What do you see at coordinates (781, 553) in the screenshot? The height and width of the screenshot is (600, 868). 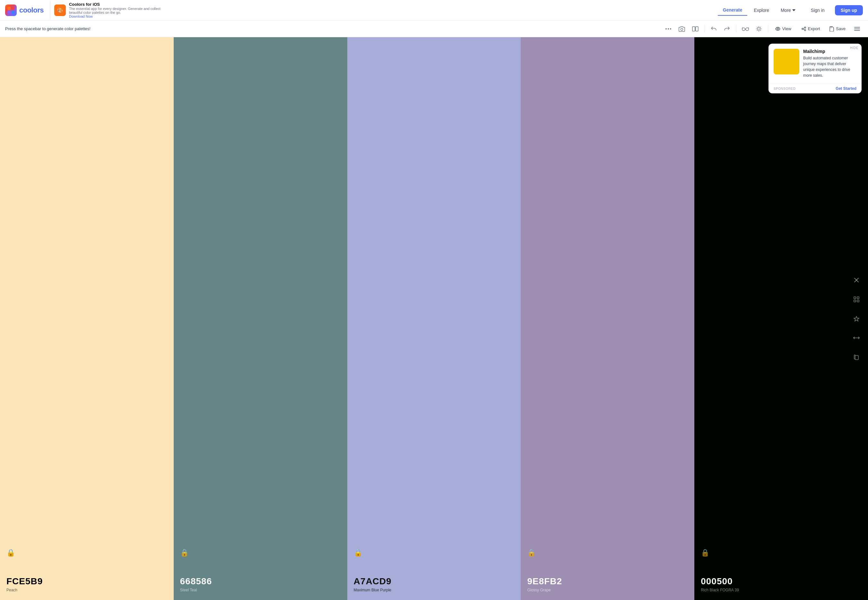 I see `lock-icon-4: 🔒` at bounding box center [781, 553].